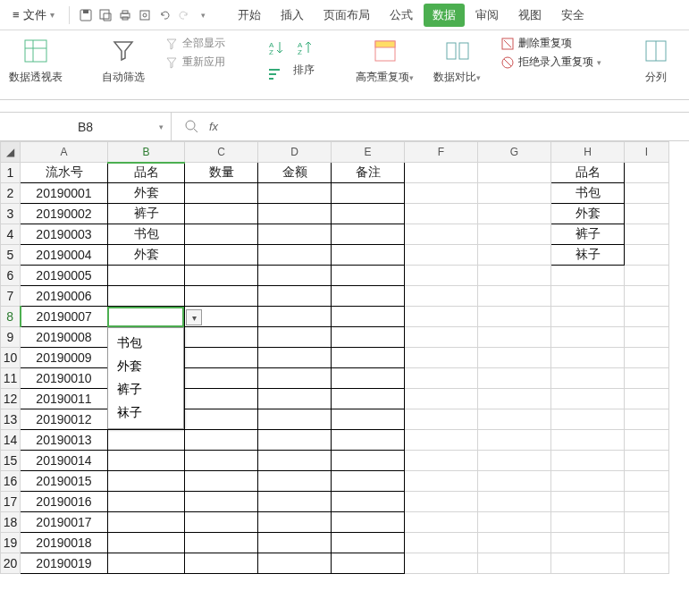 This screenshot has height=616, width=689. I want to click on cell: 20190017, so click(64, 522).